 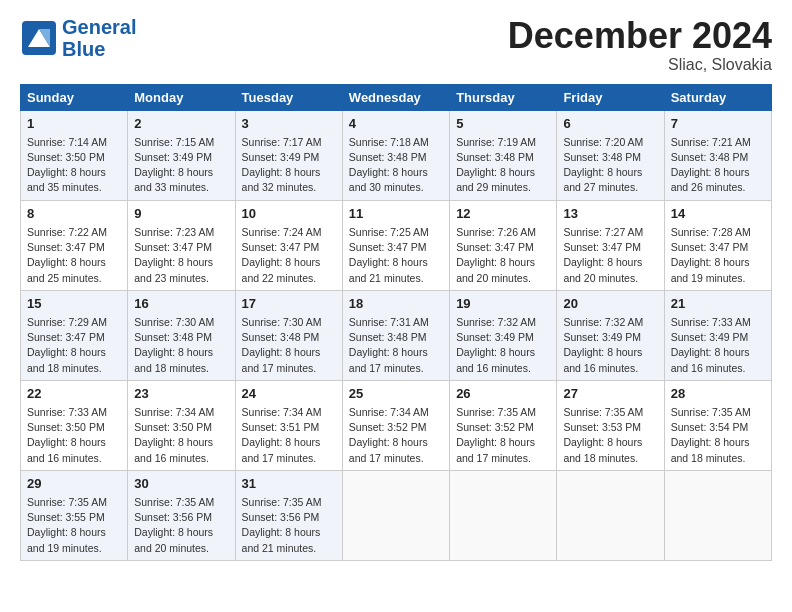 What do you see at coordinates (74, 526) in the screenshot?
I see `day-info: Sunrise: 7:35 AM Sunset: 3:55 PM Dayligh…` at bounding box center [74, 526].